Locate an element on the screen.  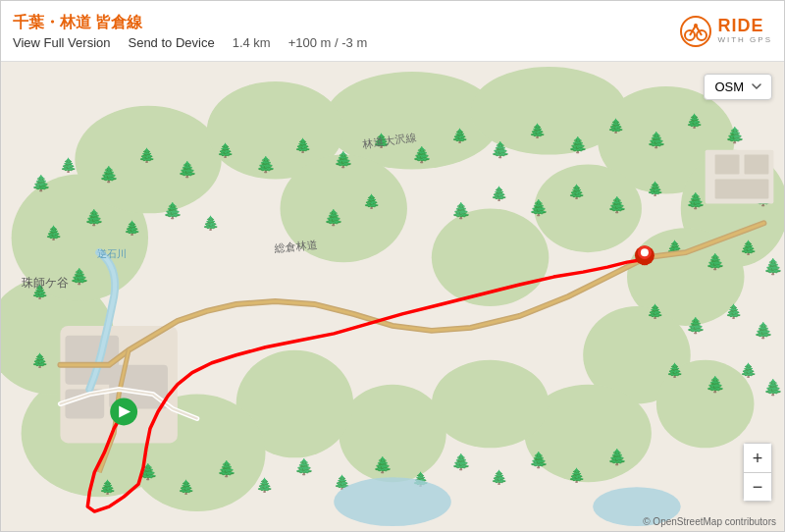
logo-ride-label: RIDE is located at coordinates (745, 27).